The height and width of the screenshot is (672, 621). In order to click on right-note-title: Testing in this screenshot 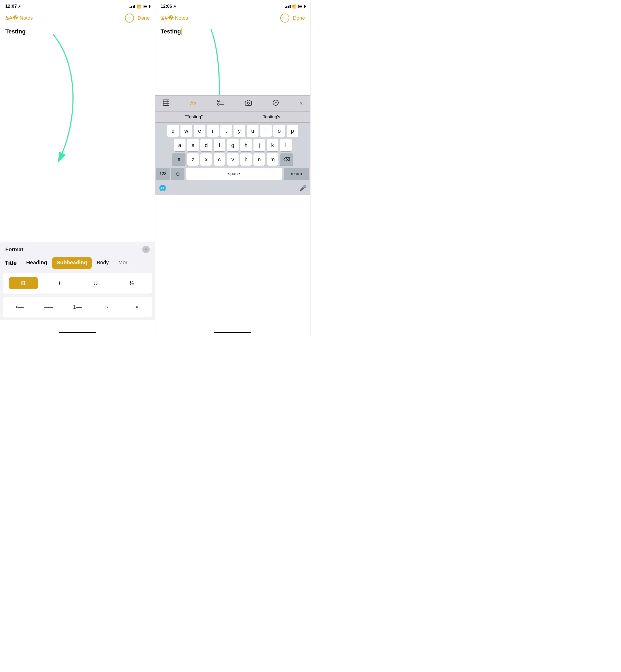, I will do `click(233, 32)`.